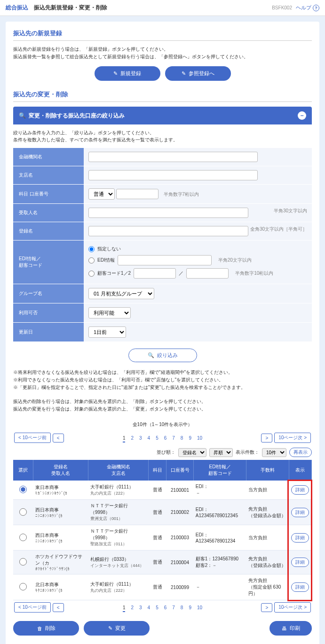 The image size is (325, 644). Describe the element at coordinates (40, 628) in the screenshot. I see `trash-icon: 🗑` at that location.